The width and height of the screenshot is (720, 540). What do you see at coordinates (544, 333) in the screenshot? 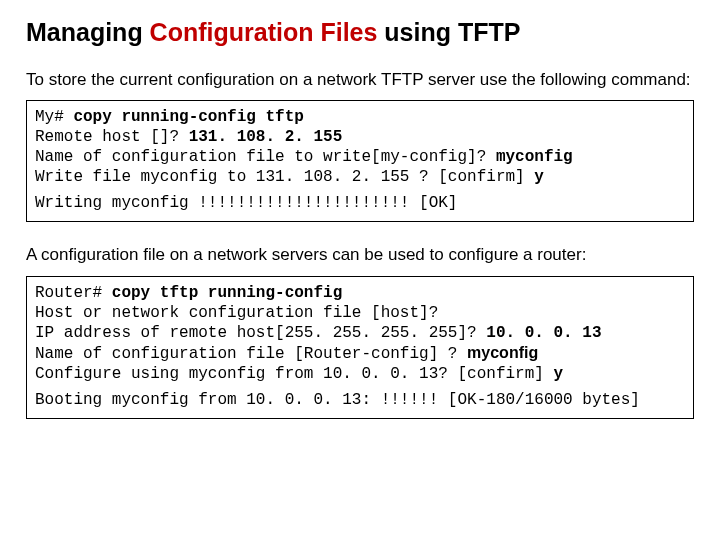
I see `user-input: 10. 0. 0. 13` at bounding box center [544, 333].